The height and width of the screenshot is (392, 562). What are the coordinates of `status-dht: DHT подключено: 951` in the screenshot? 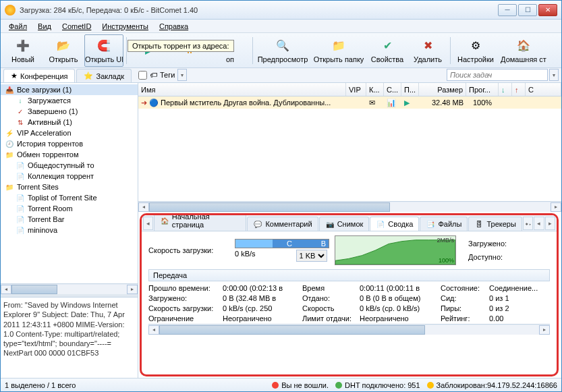 It's located at (383, 385).